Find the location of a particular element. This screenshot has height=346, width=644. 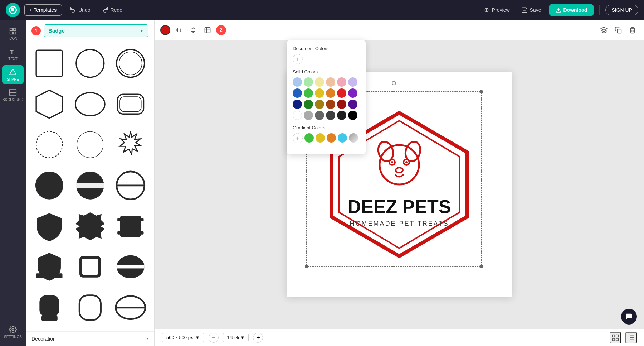

shape-oval is located at coordinates (90, 104).